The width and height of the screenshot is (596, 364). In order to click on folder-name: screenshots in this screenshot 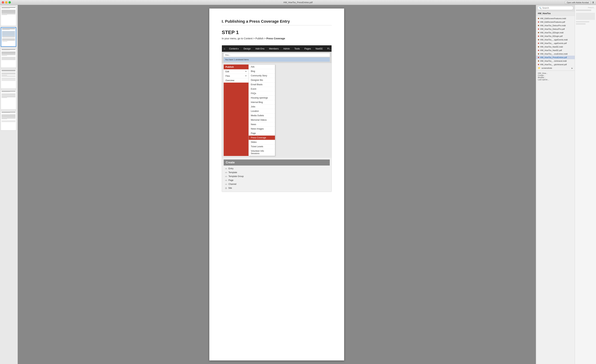, I will do `click(547, 68)`.